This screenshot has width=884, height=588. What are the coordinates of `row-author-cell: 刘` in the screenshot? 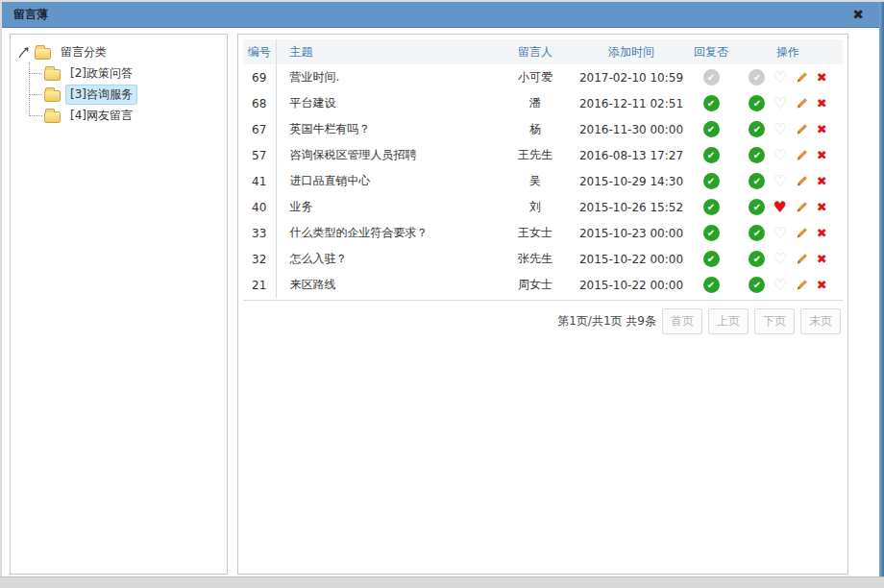 It's located at (535, 208).